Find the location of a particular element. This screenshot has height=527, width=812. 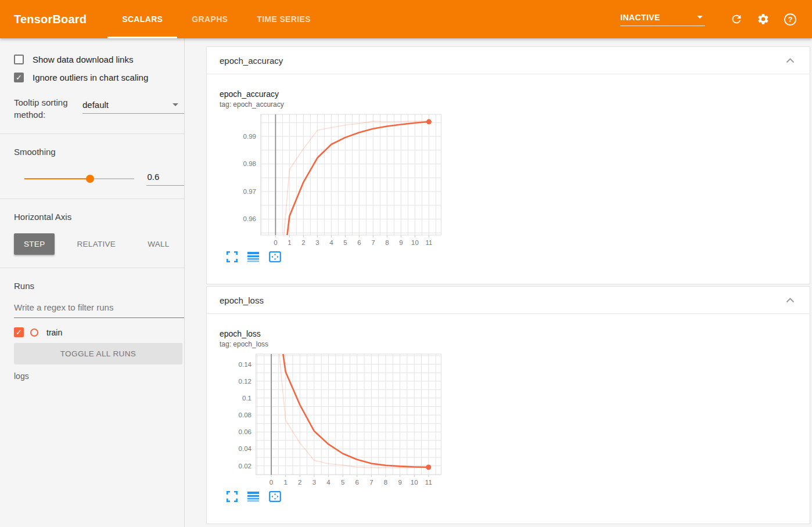

app-header: TensorBoard SCALARS GRAPHS TIME SERIES I… is located at coordinates (406, 19).